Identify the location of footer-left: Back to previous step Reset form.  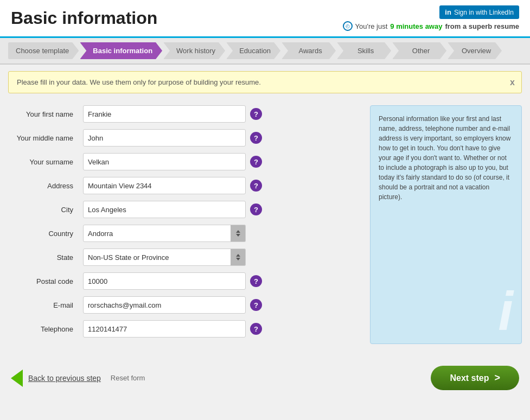
(78, 378).